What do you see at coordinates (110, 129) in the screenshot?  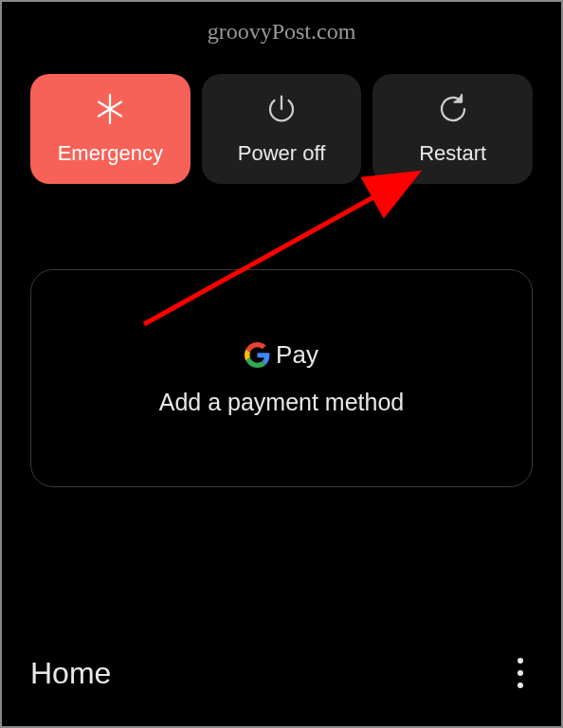 I see `emergency-button: Emergency` at bounding box center [110, 129].